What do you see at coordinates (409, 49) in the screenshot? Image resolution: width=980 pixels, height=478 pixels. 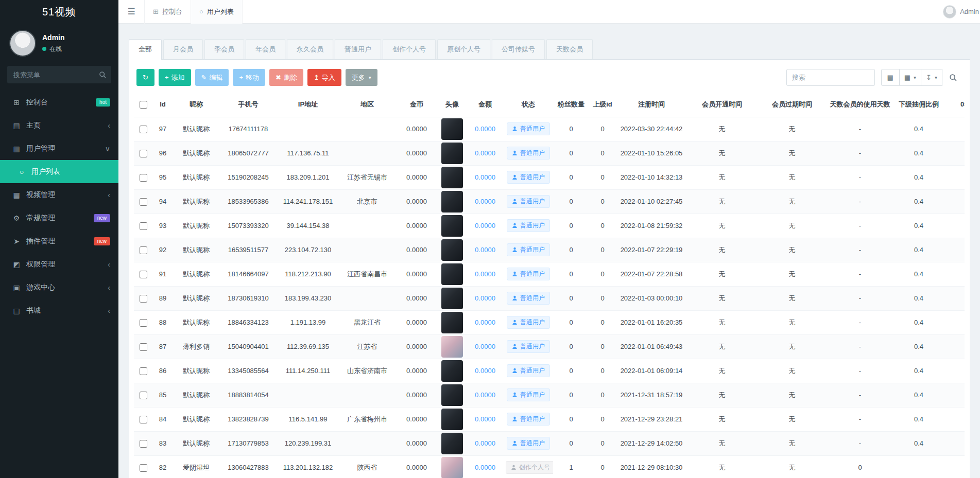 I see `filter-tab-6: 创作个人号` at bounding box center [409, 49].